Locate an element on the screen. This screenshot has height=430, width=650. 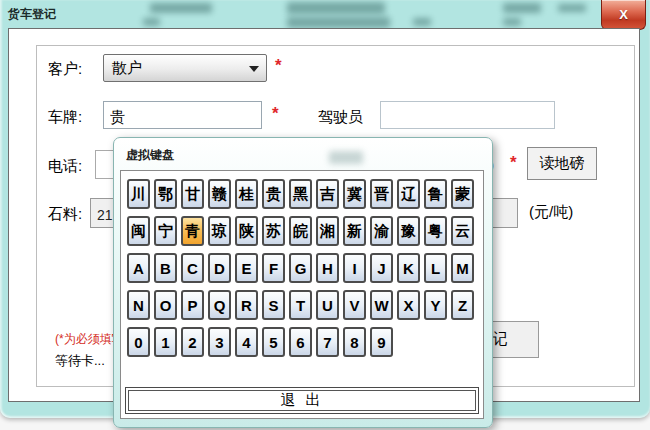
keyboard-key: 渝 is located at coordinates (382, 231).